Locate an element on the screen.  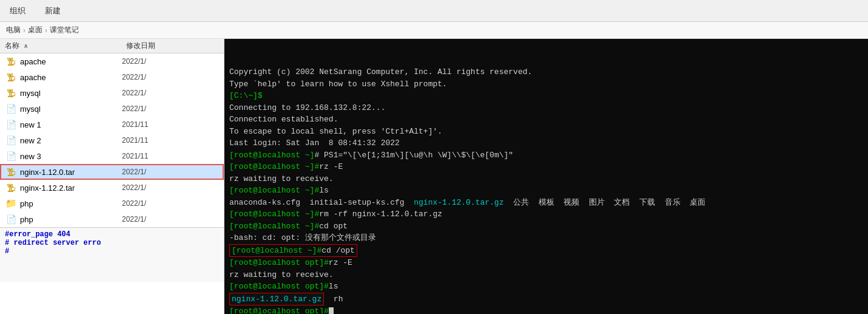
terminal-line: [root@localhost ~]#cd opt is located at coordinates (546, 227).